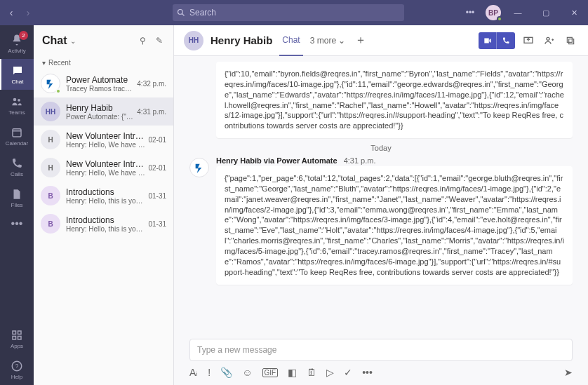 The width and height of the screenshot is (588, 385). I want to click on nav-back-icon: ‹, so click(11, 13).